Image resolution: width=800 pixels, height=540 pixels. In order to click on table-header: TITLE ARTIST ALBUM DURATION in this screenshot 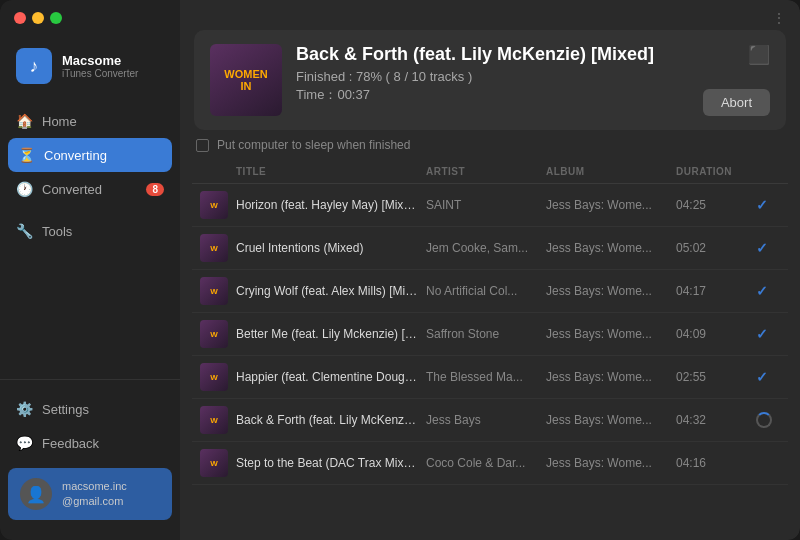, I will do `click(490, 172)`.